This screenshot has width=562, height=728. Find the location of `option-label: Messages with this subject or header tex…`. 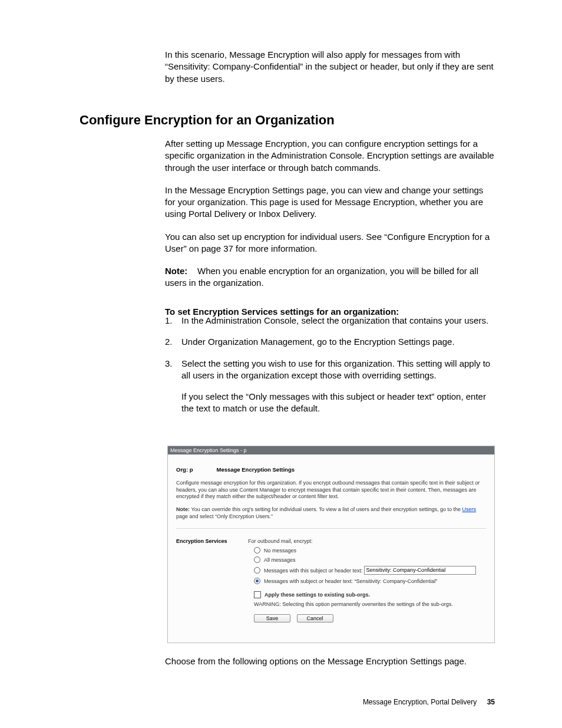

option-label: Messages with this subject or header tex… is located at coordinates (313, 571).